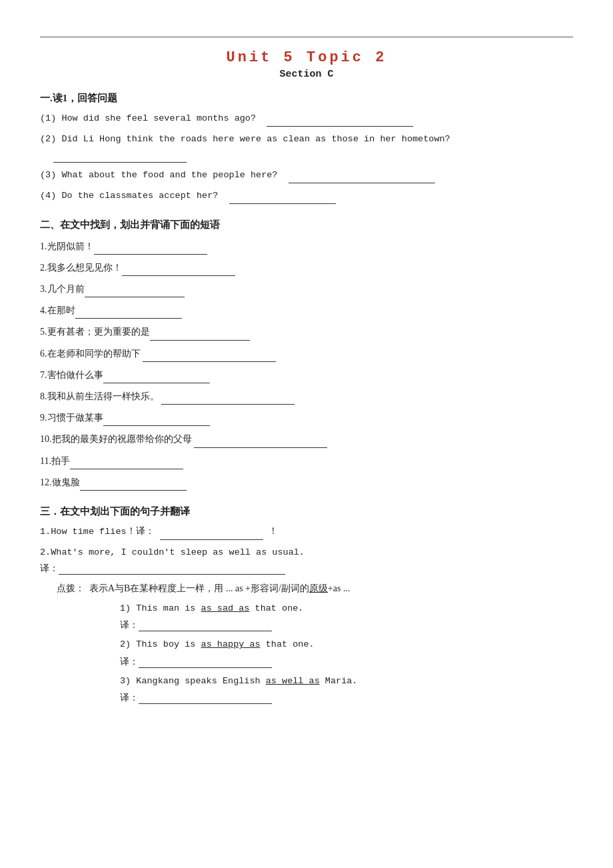 The image size is (613, 868). What do you see at coordinates (306, 532) in the screenshot?
I see `part3-q1: 1.How time flies！译： ！` at bounding box center [306, 532].